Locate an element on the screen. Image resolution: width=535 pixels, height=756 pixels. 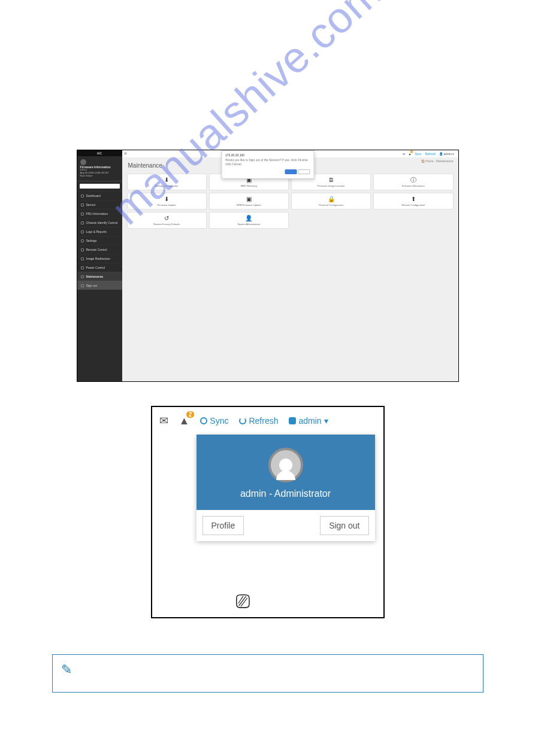
tile-icon: ⓘ is located at coordinates (413, 180).